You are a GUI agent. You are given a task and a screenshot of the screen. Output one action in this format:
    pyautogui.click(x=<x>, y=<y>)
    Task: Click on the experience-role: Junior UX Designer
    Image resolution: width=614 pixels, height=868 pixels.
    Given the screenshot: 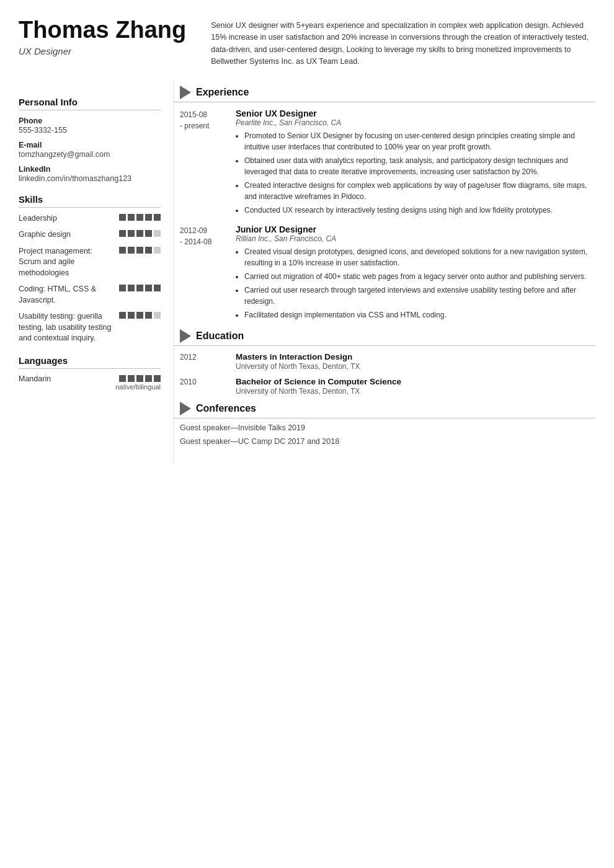 What is the action you would take?
    pyautogui.click(x=416, y=229)
    